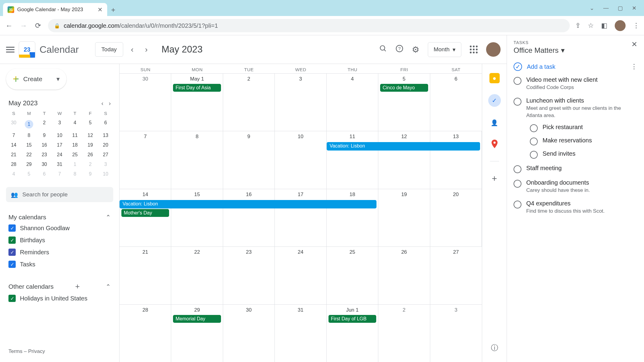 This screenshot has height=362, width=644. I want to click on task-list-selector: Office Matters▾, so click(539, 50).